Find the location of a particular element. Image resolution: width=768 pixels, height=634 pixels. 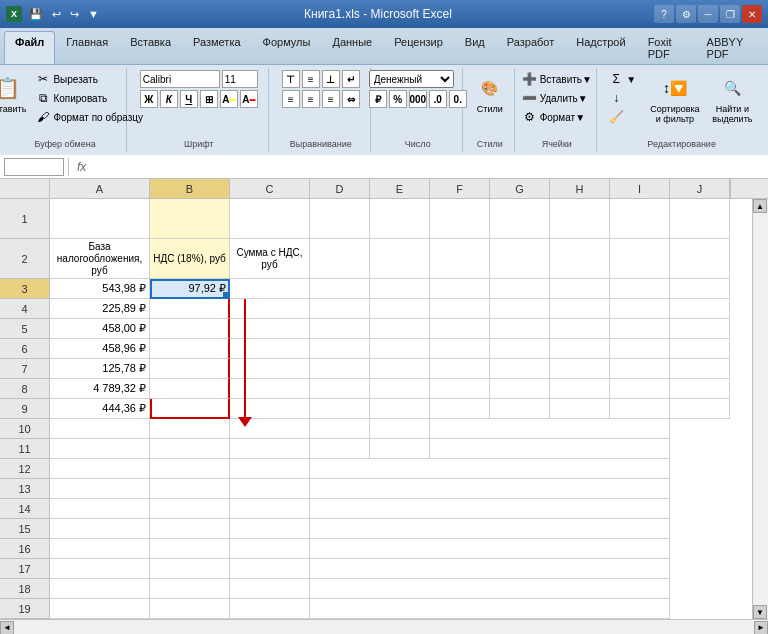

cell-b7 is located at coordinates (190, 369).